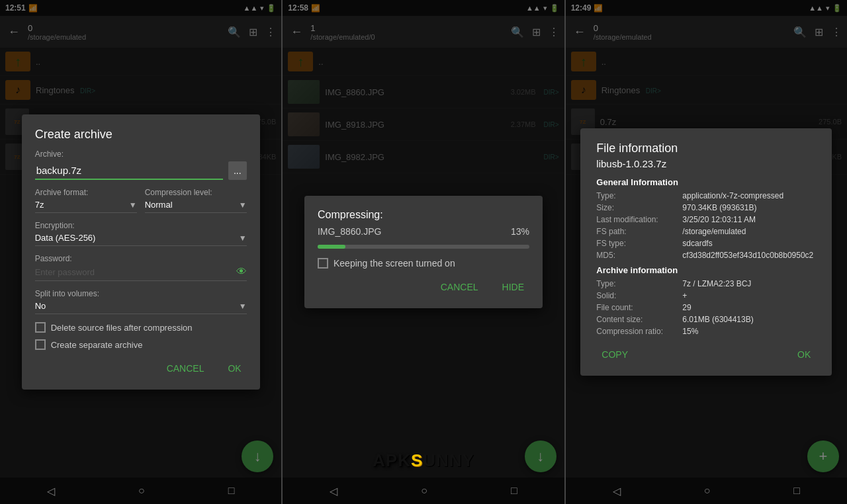 The image size is (847, 504). I want to click on compression-select: Normal ▼, so click(196, 206).